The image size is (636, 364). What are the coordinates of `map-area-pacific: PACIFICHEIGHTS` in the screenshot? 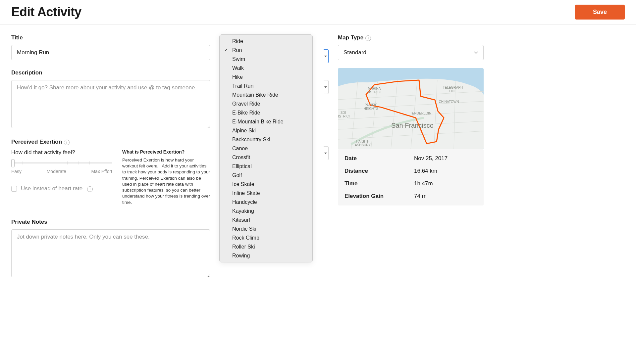 It's located at (371, 107).